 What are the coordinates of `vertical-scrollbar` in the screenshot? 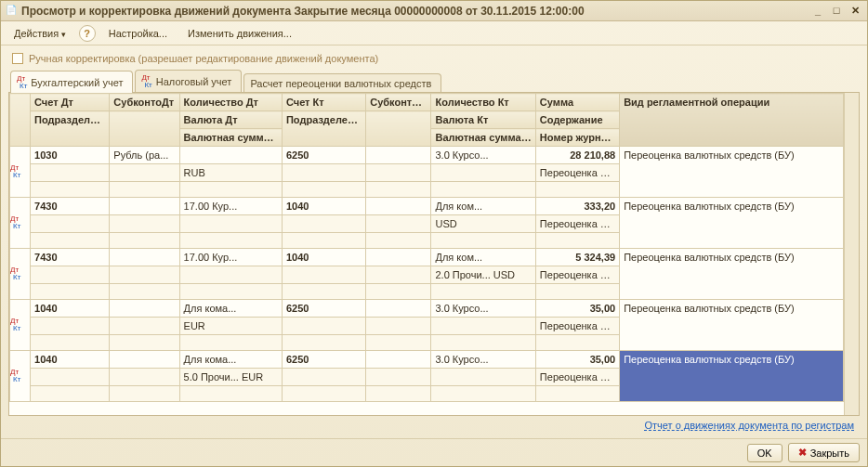 It's located at (851, 254).